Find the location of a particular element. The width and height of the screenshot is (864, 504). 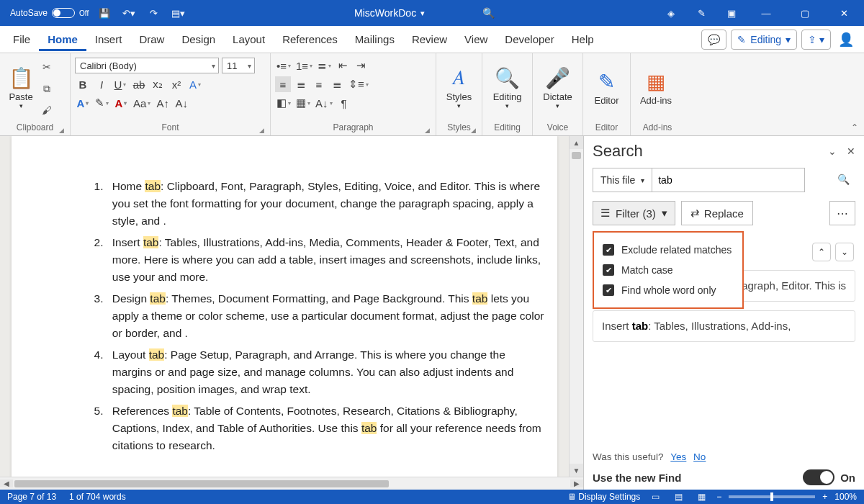

next-result-button: ⌄ is located at coordinates (845, 252).